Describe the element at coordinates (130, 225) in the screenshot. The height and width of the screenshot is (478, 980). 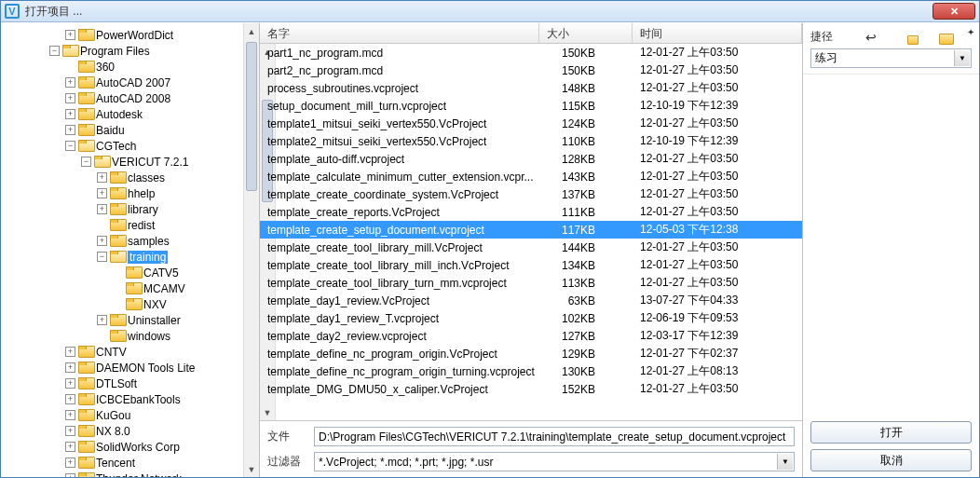
I see `tree-item: redist` at that location.